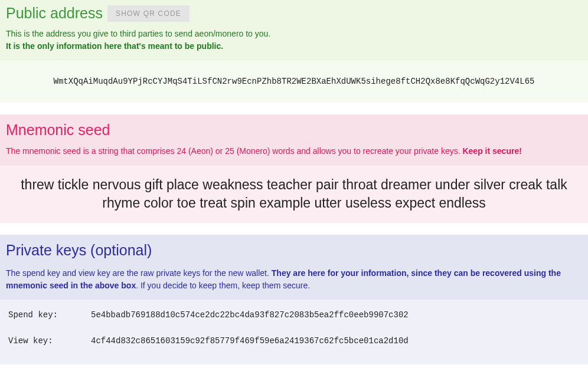 The height and width of the screenshot is (378, 588). Describe the element at coordinates (149, 14) in the screenshot. I see `show-qr-code-button: SHOW QR CODE` at that location.